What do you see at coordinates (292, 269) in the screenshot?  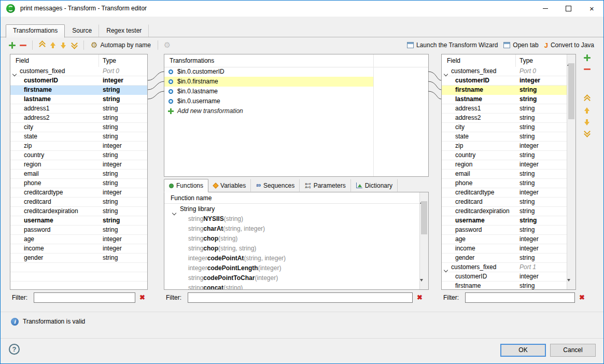 I see `function-item: integercodePointLength(integer)` at bounding box center [292, 269].